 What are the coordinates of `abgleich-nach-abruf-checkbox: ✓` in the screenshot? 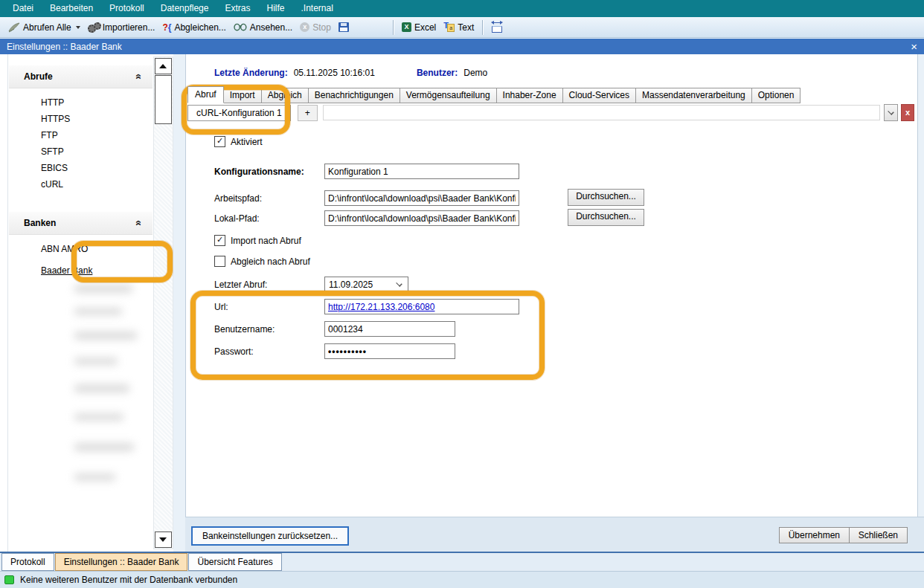 It's located at (220, 262).